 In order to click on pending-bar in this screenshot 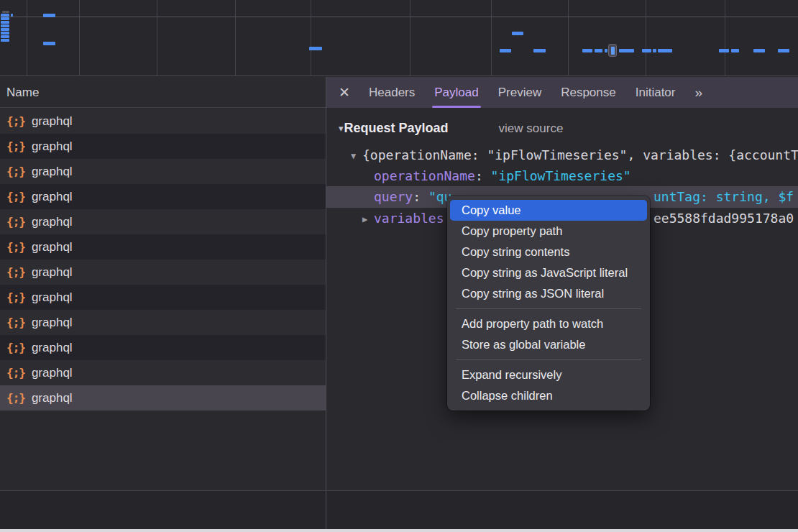, I will do `click(6, 12)`.